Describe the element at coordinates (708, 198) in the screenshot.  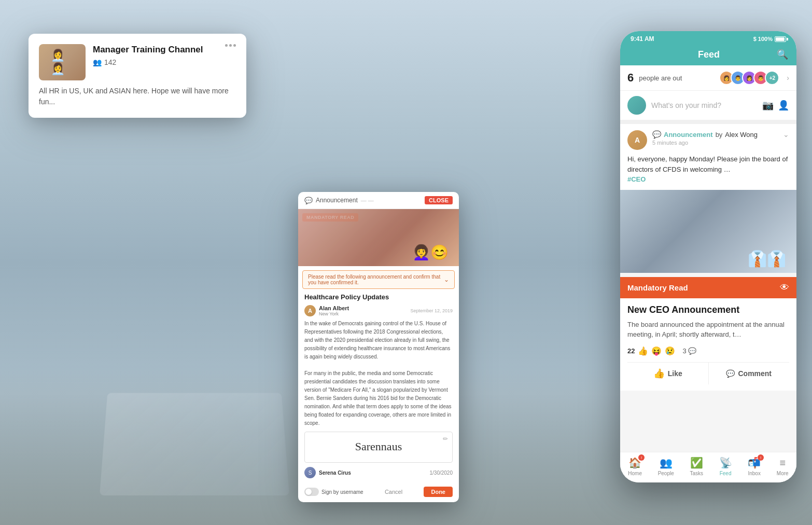
I see `feed-post-announcement: A 💬 Announcement by Alex Wong 5 minutes …` at that location.